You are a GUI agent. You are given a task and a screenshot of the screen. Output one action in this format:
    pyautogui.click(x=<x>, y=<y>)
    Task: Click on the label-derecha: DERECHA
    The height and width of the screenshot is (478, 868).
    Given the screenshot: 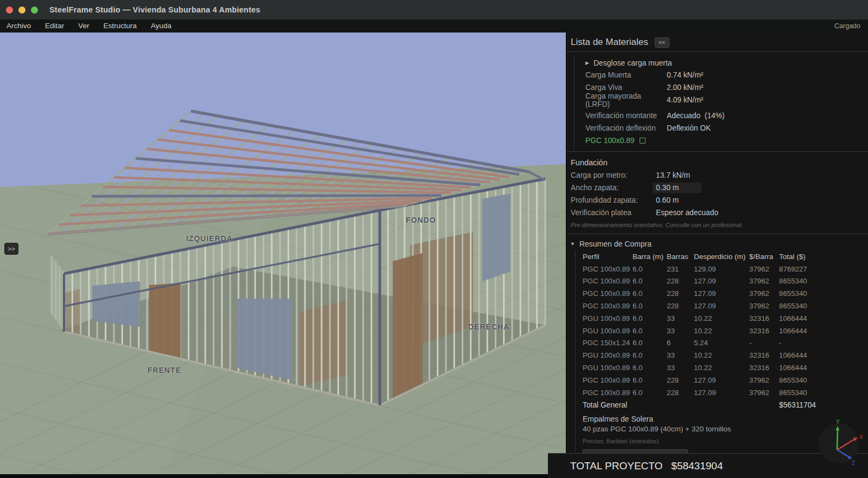 What is the action you would take?
    pyautogui.click(x=489, y=327)
    